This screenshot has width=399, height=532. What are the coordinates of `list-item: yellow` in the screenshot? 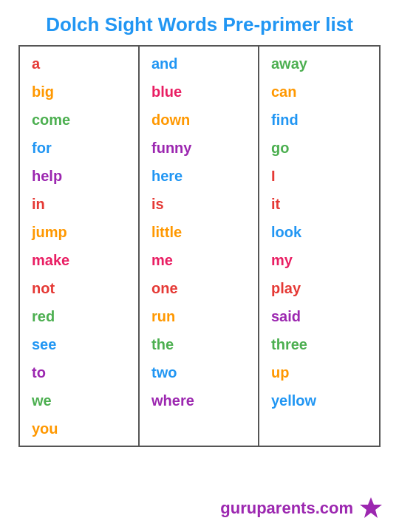 It's located at (319, 400).